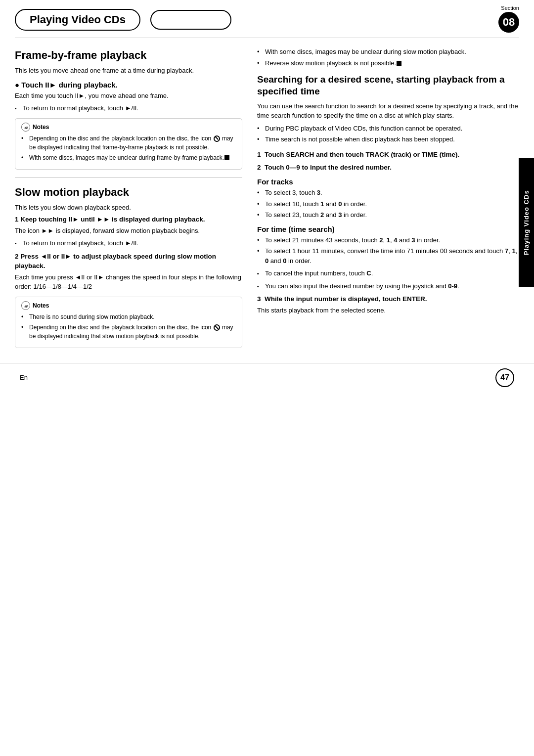 The height and width of the screenshot is (756, 534). Describe the element at coordinates (388, 155) in the screenshot. I see `search-step1: 1 Touch SEARCH and then touch TRACK (tra…` at that location.